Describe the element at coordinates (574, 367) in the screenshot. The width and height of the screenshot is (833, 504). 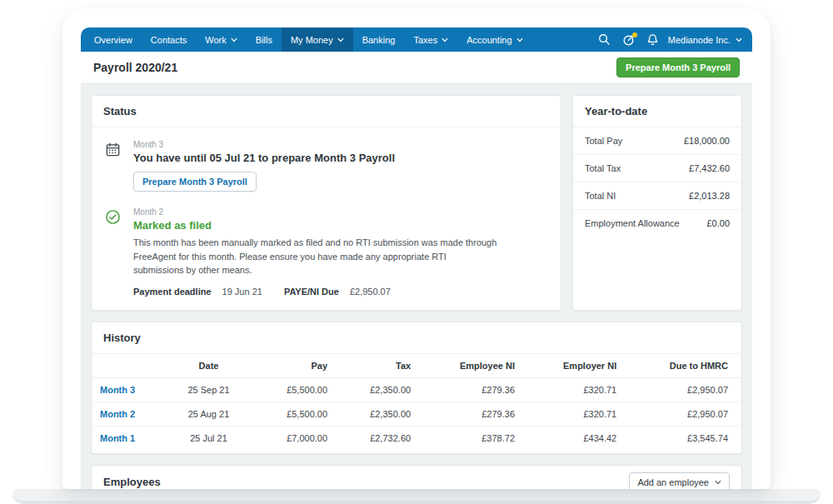
I see `history-col-employer-ni: Employer NI` at that location.